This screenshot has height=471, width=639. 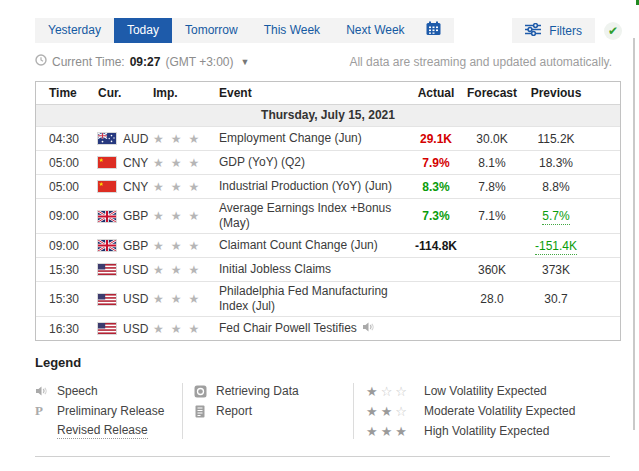 I want to click on calendar-picker-button, so click(x=434, y=30).